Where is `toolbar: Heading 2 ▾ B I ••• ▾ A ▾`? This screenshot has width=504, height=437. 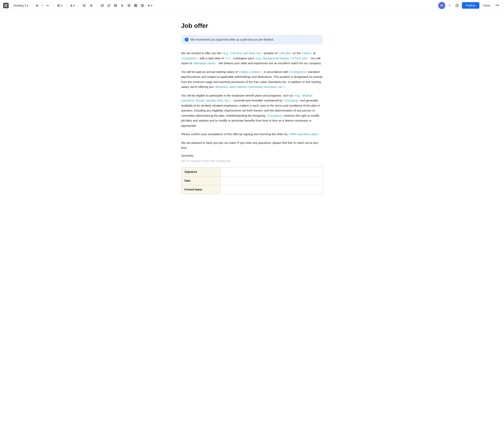 toolbar: Heading 2 ▾ B I ••• ▾ A ▾ is located at coordinates (252, 5).